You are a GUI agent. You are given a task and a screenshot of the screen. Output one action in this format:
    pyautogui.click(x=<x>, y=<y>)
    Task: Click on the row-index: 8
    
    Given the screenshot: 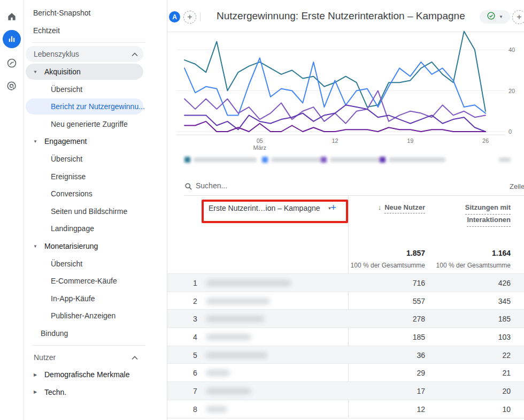 What is the action you would take?
    pyautogui.click(x=195, y=409)
    